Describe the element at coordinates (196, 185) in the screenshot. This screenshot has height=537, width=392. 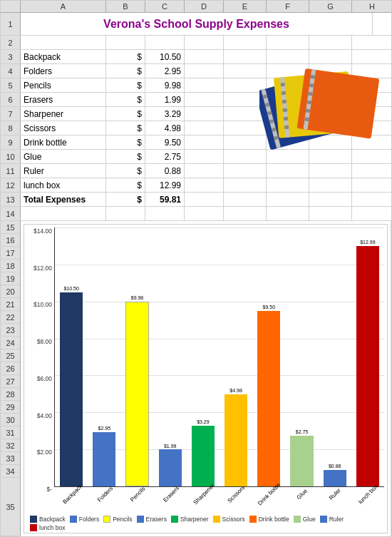
I see `row-12: 12 lunch box $ 12.99` at that location.